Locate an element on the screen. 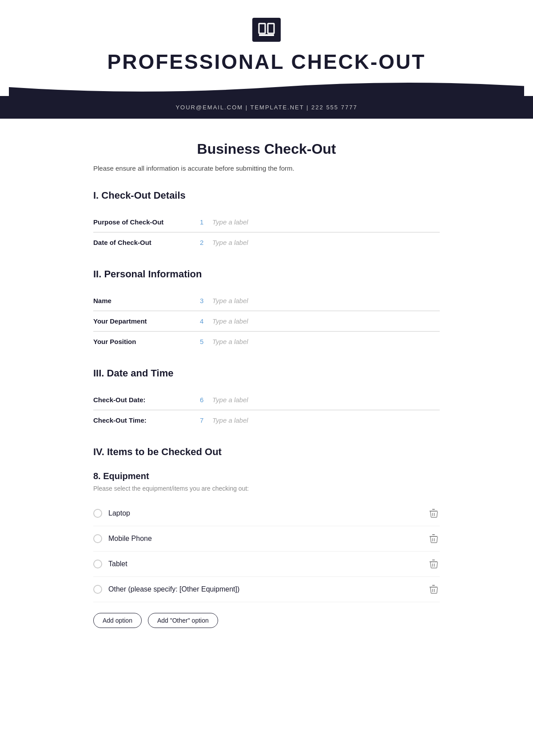 The height and width of the screenshot is (756, 533). delete-laptop-button is located at coordinates (434, 513).